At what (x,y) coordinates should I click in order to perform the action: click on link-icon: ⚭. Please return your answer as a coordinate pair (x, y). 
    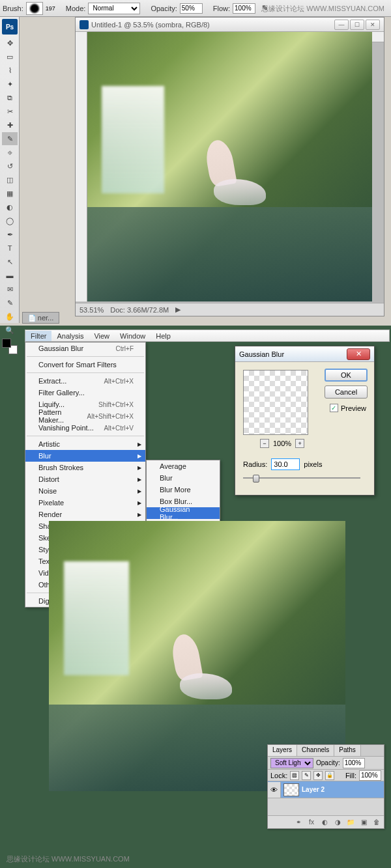
    Looking at the image, I should click on (298, 822).